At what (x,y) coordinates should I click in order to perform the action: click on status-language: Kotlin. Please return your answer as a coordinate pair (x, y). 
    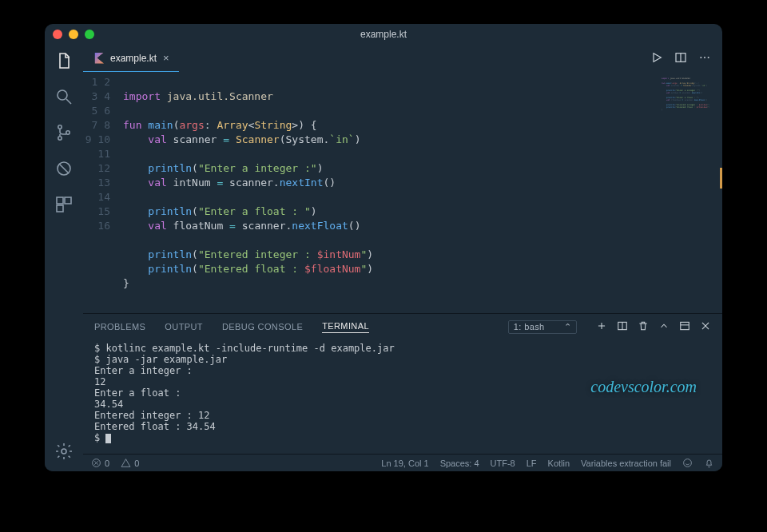
    Looking at the image, I should click on (559, 463).